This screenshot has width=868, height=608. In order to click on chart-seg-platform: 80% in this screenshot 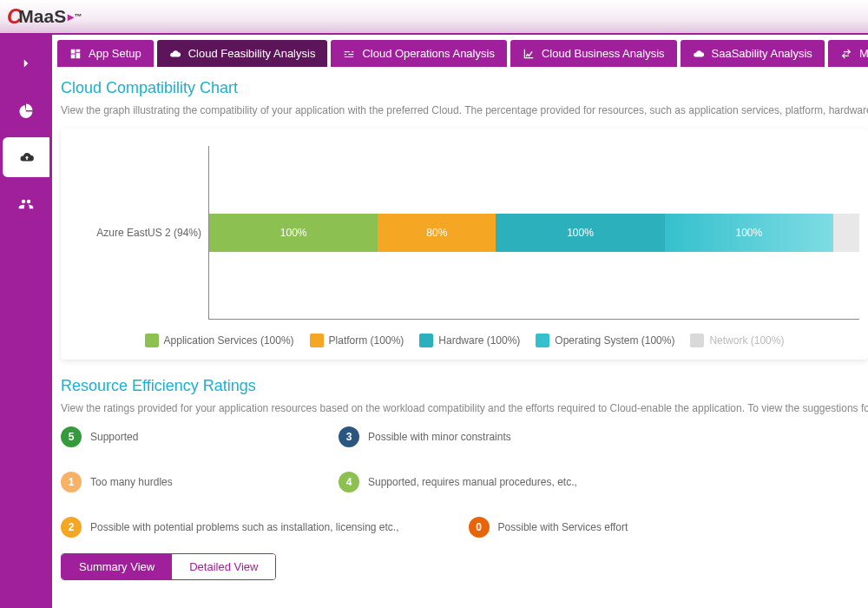, I will do `click(437, 233)`.